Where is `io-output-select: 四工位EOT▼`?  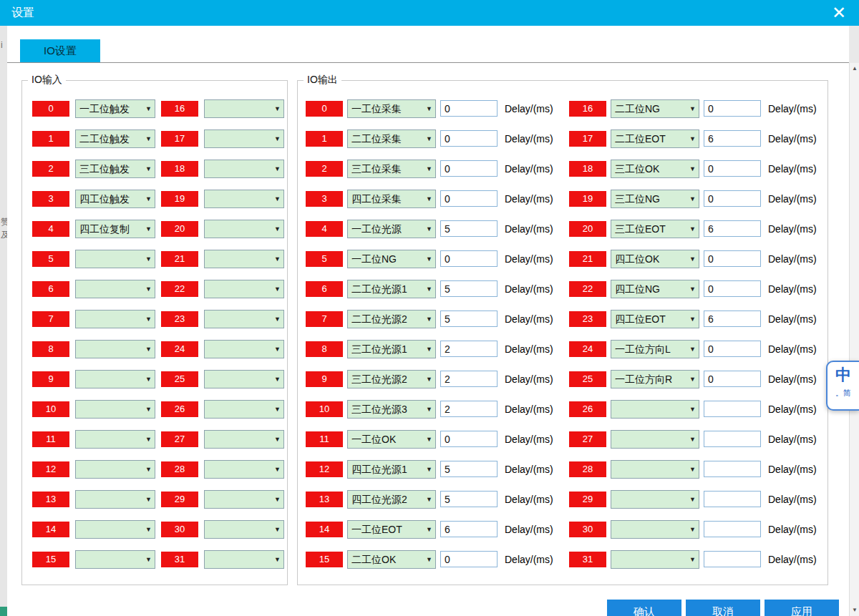 io-output-select: 四工位EOT▼ is located at coordinates (655, 319).